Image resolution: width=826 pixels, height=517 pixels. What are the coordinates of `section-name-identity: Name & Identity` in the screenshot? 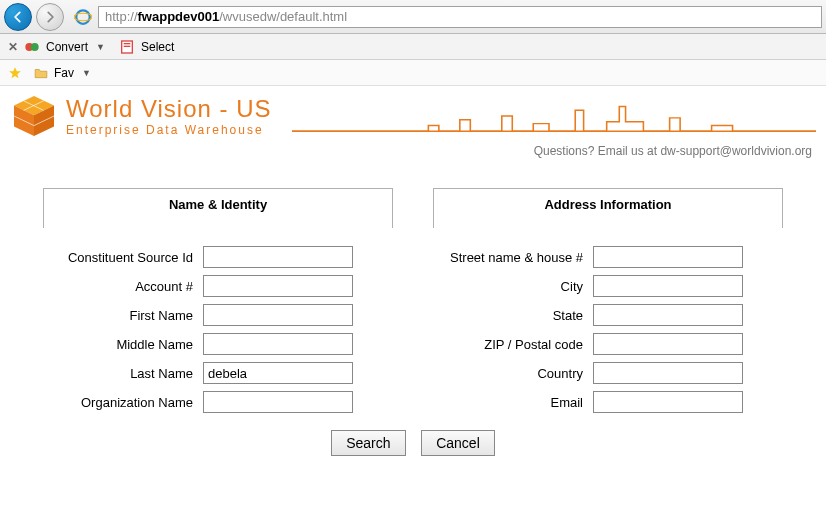 It's located at (218, 208).